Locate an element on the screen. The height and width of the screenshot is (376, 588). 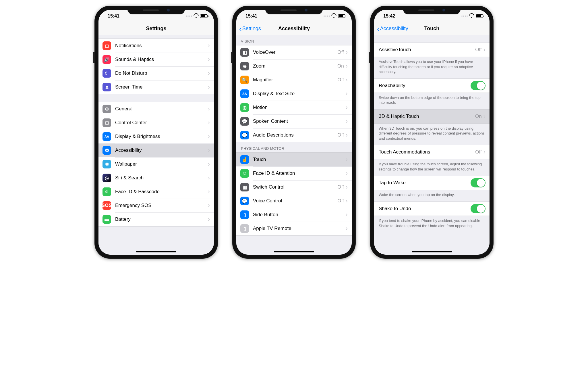
footer-note: If you tend to shake your iPhone by acci… is located at coordinates (432, 224).